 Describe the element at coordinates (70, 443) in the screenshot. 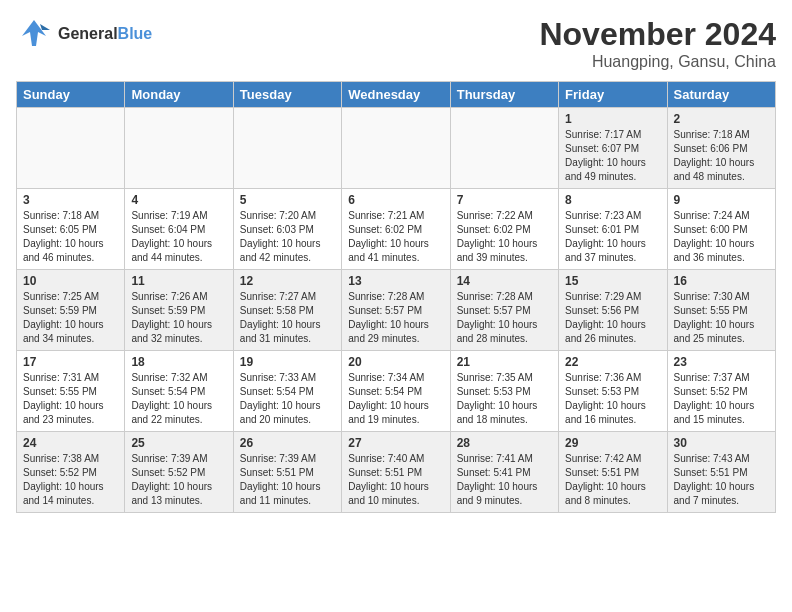

I see `day-number: 24` at that location.